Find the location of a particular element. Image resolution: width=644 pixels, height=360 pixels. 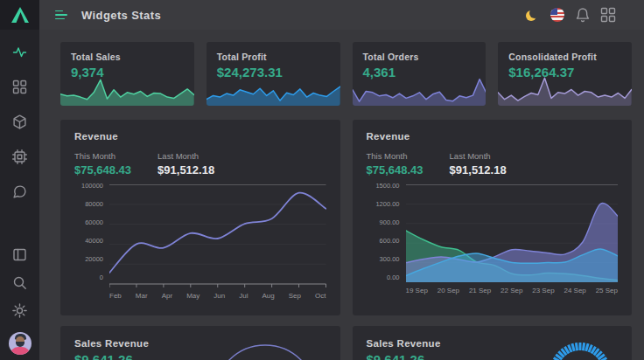

axis-tick-label: Jun is located at coordinates (219, 295).